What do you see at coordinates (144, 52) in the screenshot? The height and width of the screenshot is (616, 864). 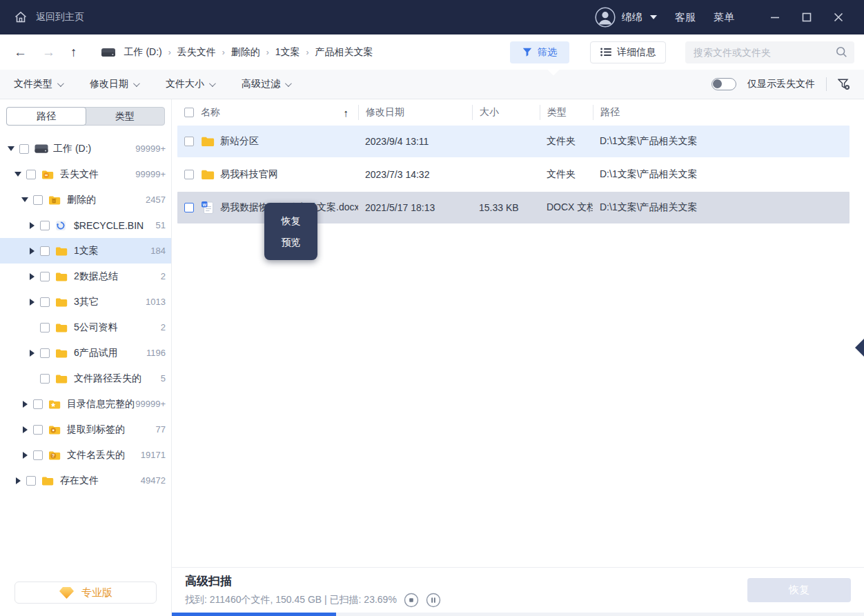 I see `breadcrumb-item-drive: 工作 (D:)` at bounding box center [144, 52].